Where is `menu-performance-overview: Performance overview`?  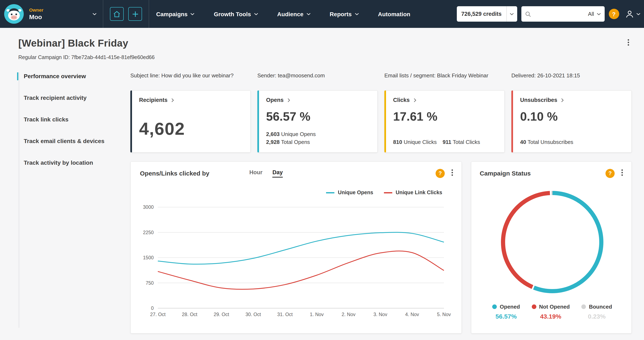 menu-performance-overview: Performance overview is located at coordinates (64, 76).